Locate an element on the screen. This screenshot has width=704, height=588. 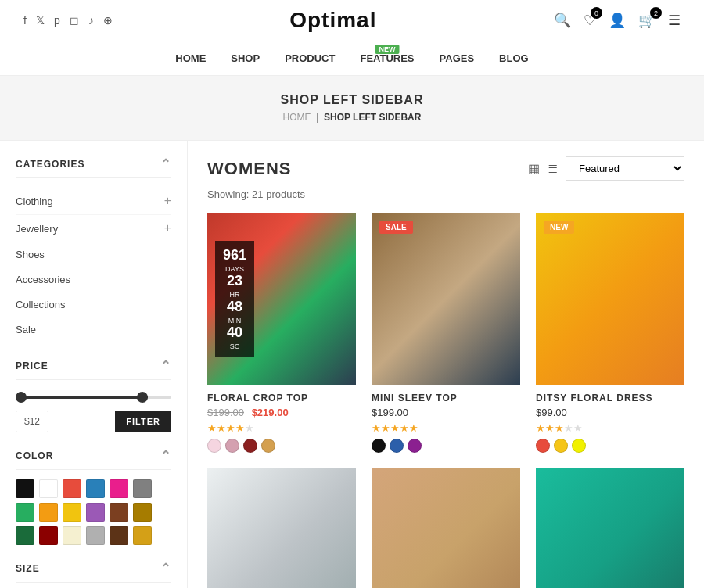
product-img-wrap-3: NEW is located at coordinates (610, 299).